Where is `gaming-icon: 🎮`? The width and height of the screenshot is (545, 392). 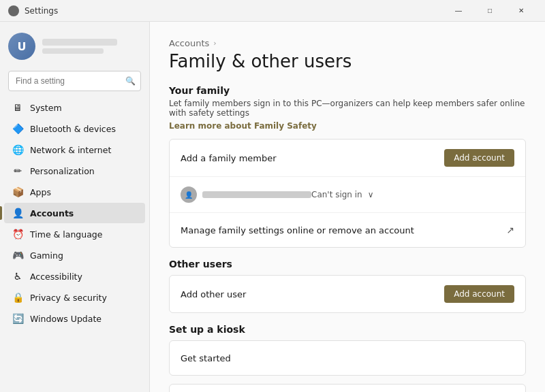
gaming-icon: 🎮 is located at coordinates (18, 255).